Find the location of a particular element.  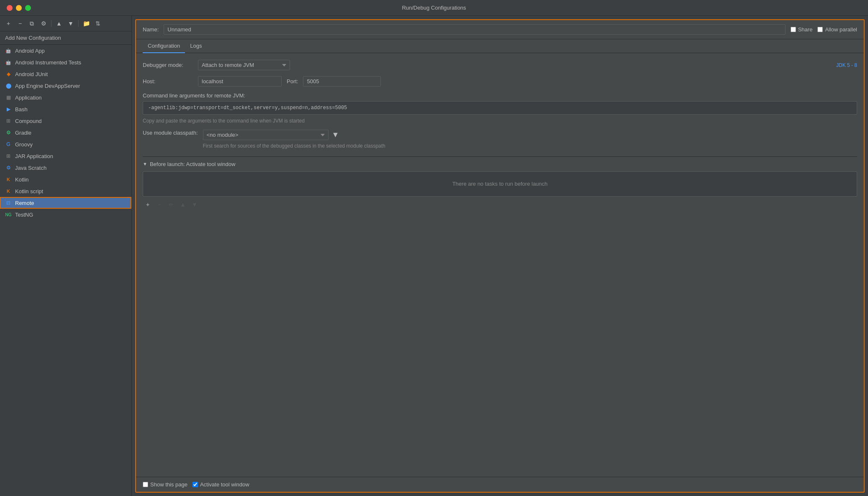

close-button is located at coordinates (10, 8).